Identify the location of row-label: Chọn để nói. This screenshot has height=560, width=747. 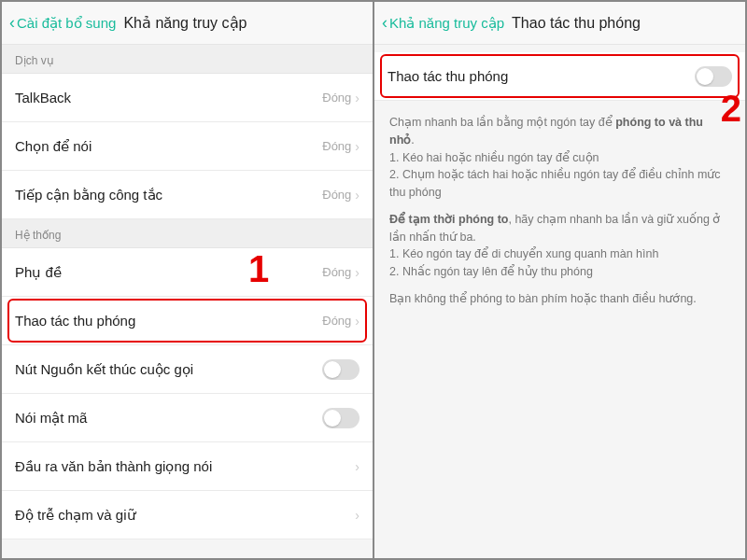
(53, 147).